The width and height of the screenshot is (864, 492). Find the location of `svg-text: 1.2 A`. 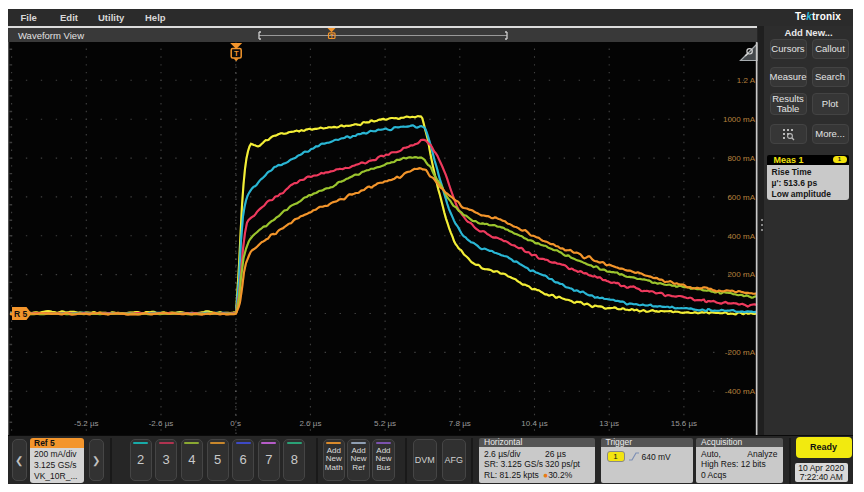

svg-text: 1.2 A is located at coordinates (746, 80).